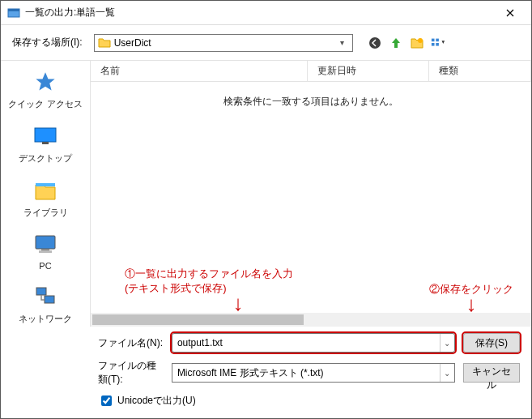  What do you see at coordinates (223, 43) in the screenshot?
I see `location-combo: UserDict ▾` at bounding box center [223, 43].